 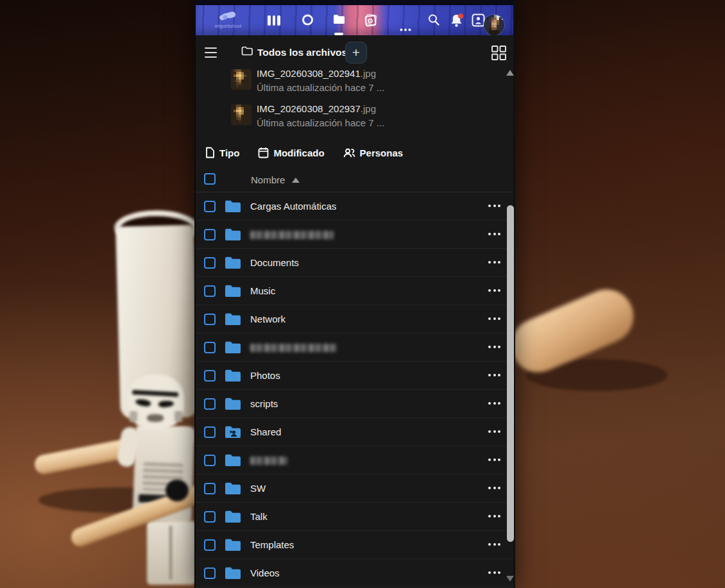 What do you see at coordinates (368, 73) in the screenshot?
I see `file-extension: .jpg` at bounding box center [368, 73].